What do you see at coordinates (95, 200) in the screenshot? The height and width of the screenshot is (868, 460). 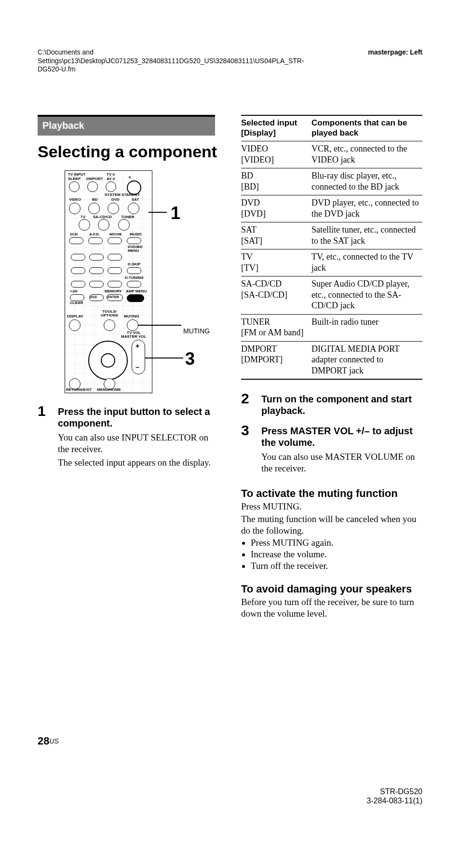 I see `remote-label-bd: BD` at bounding box center [95, 200].